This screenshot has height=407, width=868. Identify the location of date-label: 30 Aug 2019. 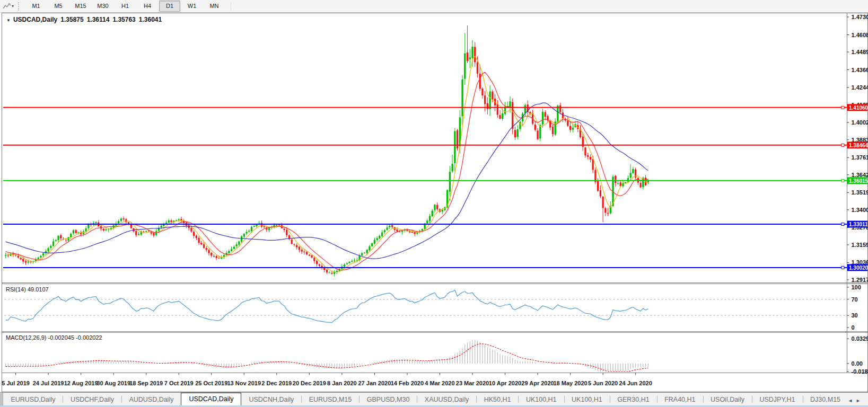
(113, 383).